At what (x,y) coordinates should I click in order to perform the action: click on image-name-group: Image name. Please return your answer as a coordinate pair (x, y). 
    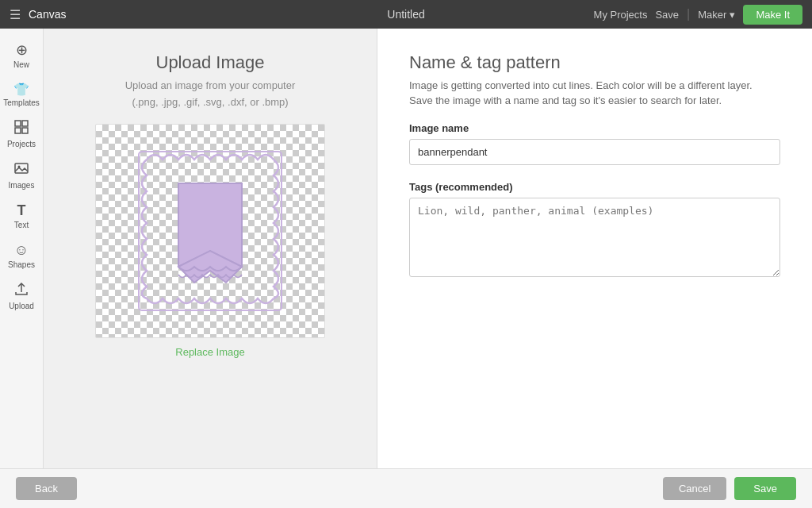
    Looking at the image, I should click on (595, 144).